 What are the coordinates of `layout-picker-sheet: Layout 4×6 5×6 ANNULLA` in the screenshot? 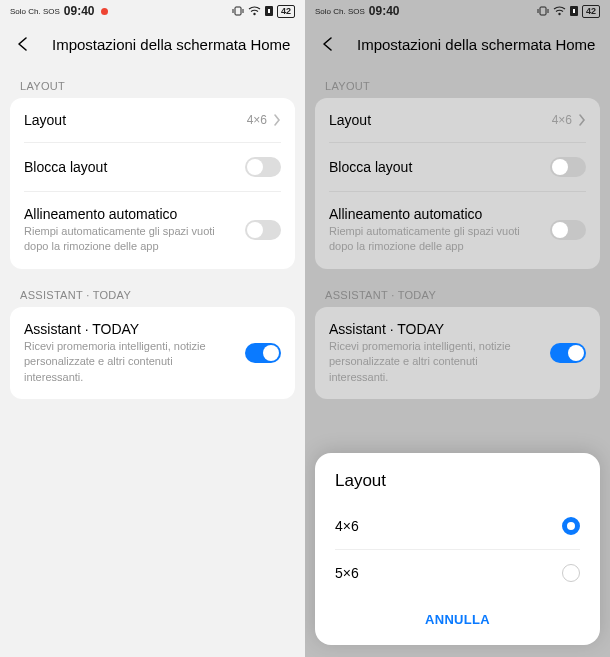 It's located at (458, 549).